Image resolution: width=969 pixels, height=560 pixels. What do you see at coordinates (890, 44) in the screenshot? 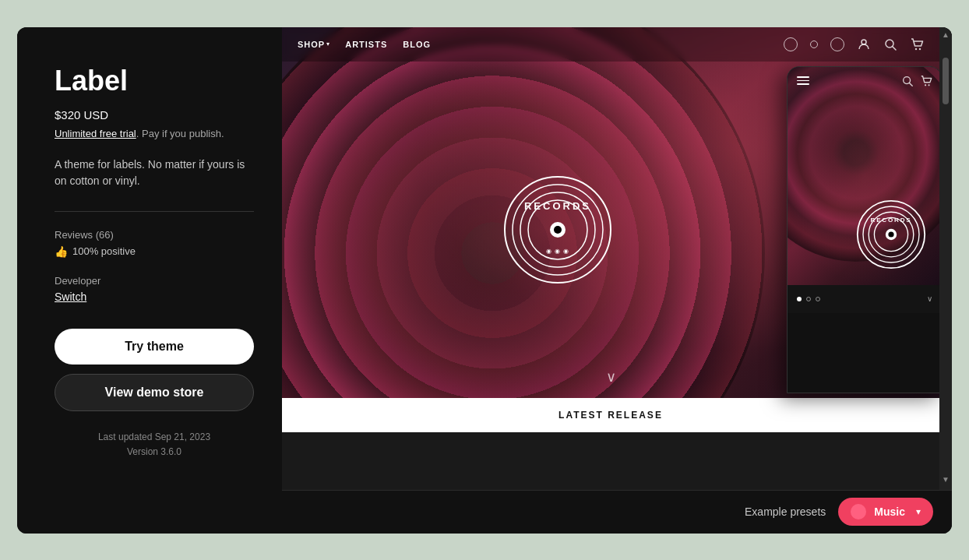
I see `search-icon` at bounding box center [890, 44].